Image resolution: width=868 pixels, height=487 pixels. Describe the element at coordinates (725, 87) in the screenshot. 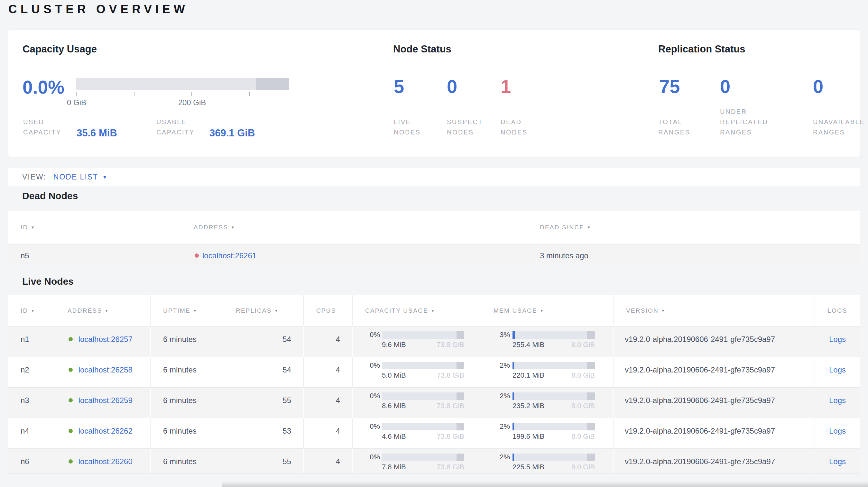

I see `under-replicated-ranges-count: 0` at that location.